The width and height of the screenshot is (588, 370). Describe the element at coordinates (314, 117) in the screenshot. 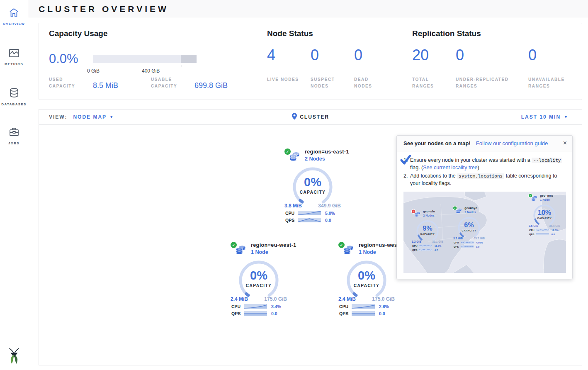

I see `breadcrumb-cluster: CLUSTER` at that location.